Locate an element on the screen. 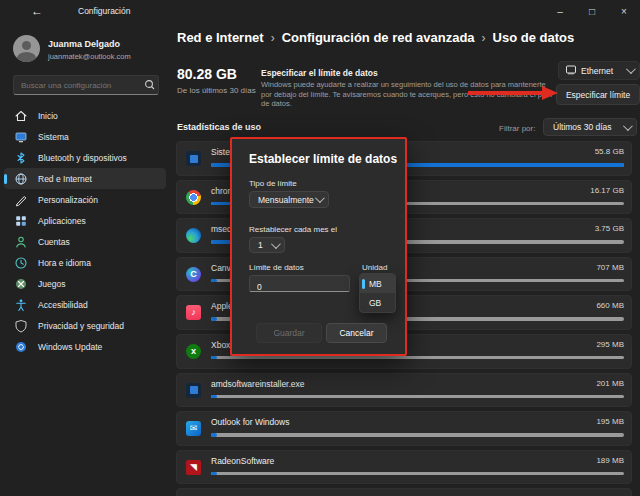  avatar is located at coordinates (26, 48).